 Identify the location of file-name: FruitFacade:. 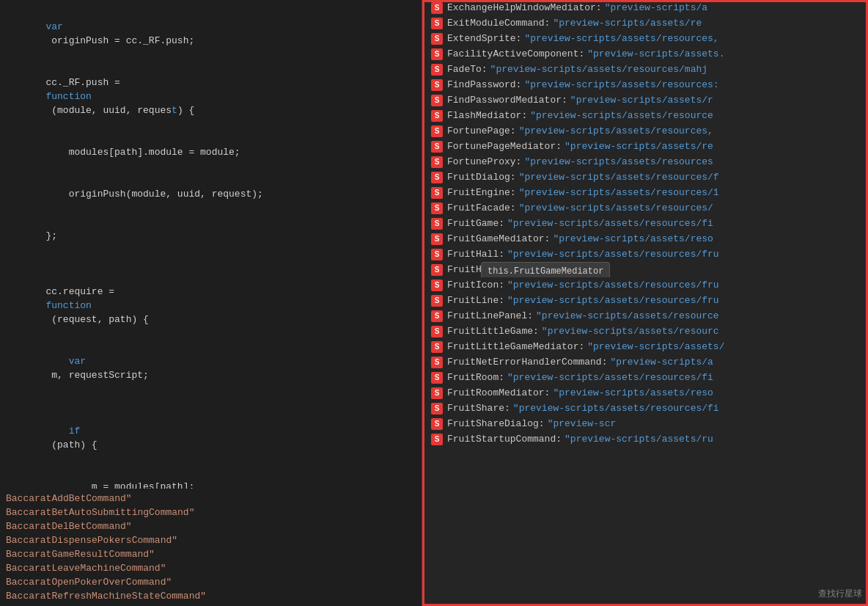
(482, 208).